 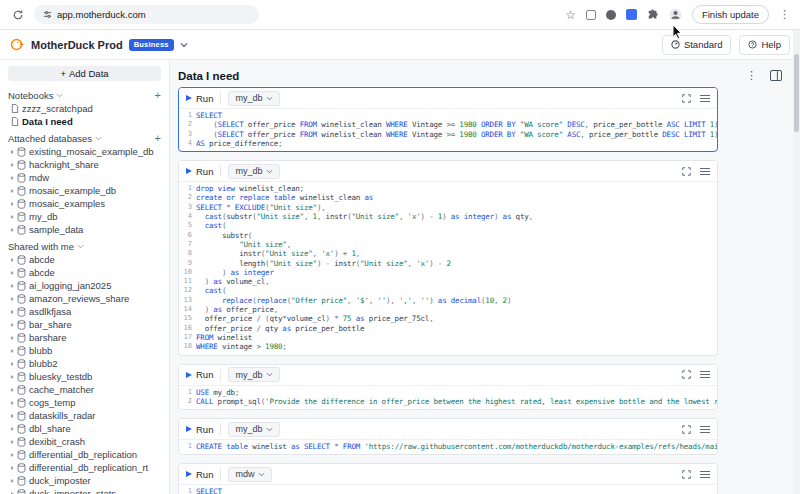 I want to click on scrollbar-thumb, so click(x=796, y=93).